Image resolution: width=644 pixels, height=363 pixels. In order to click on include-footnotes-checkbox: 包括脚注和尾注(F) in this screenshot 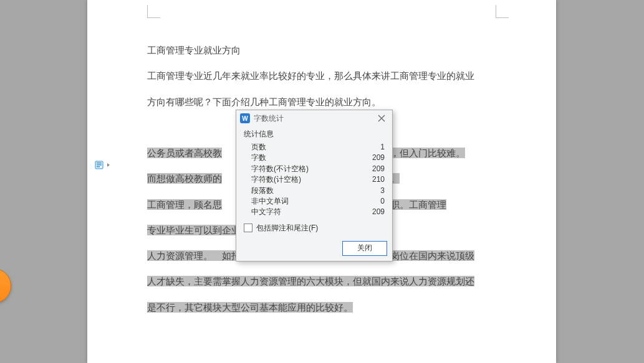, I will do `click(314, 228)`.